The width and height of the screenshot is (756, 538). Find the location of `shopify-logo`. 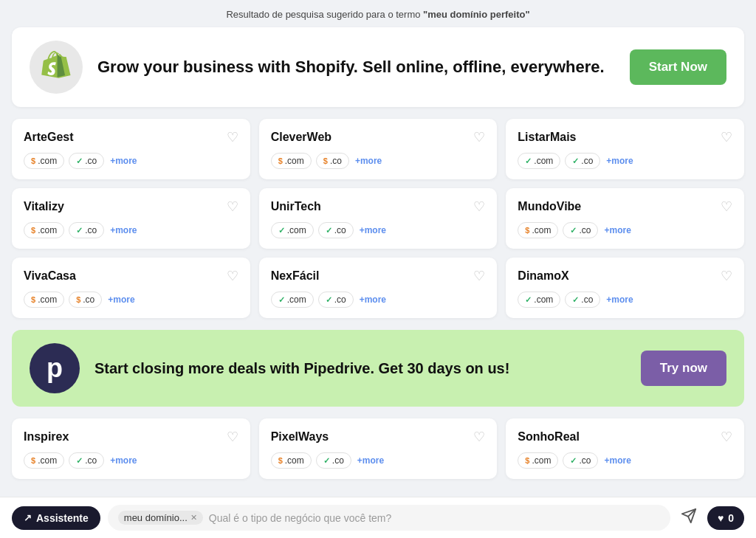

shopify-logo is located at coordinates (56, 67).